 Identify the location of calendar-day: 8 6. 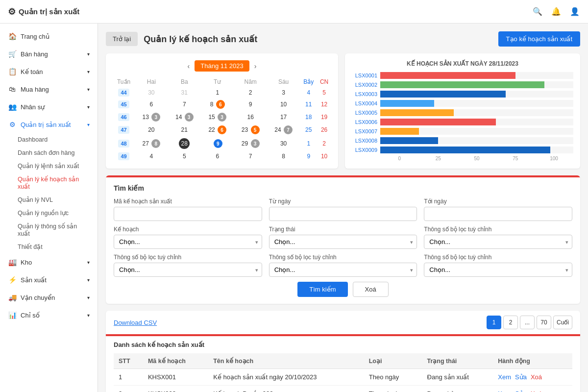
(218, 104).